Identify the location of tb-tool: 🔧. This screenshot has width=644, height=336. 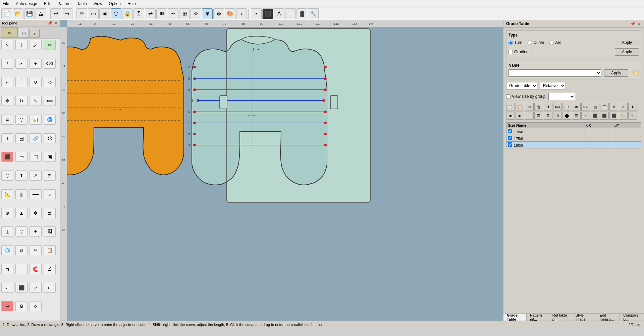
(313, 14).